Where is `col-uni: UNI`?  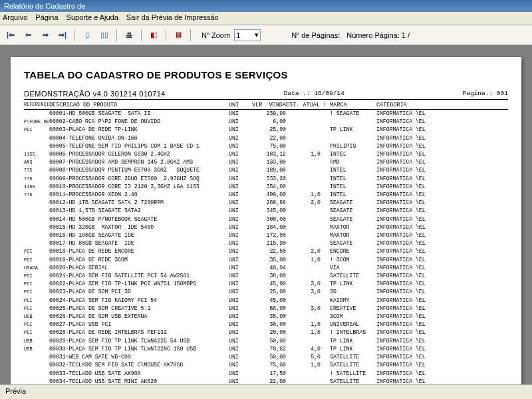 col-uni: UNI is located at coordinates (239, 105).